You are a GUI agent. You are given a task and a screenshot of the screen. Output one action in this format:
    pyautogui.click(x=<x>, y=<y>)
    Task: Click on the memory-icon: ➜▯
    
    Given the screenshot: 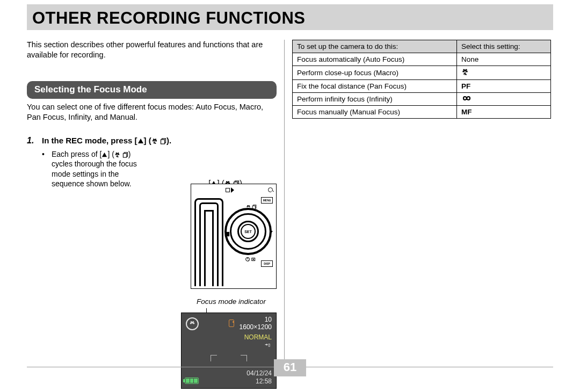 What is the action you would take?
    pyautogui.click(x=267, y=345)
    